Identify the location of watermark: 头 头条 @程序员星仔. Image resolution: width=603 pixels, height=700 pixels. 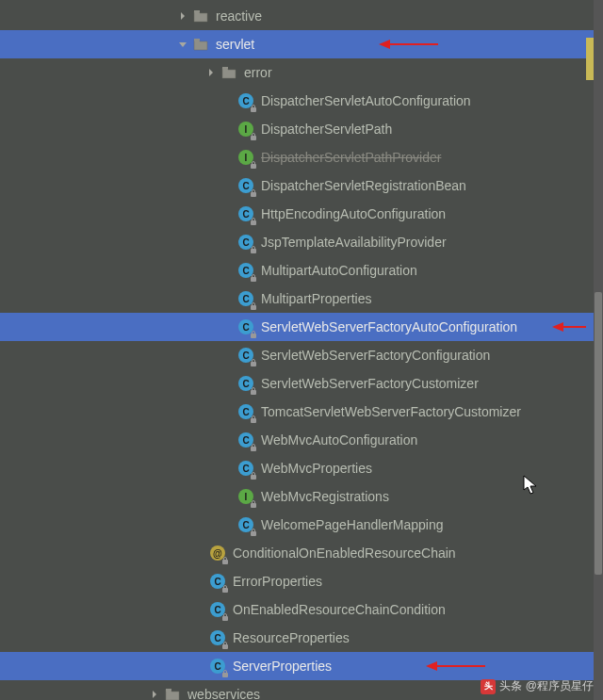
(537, 686).